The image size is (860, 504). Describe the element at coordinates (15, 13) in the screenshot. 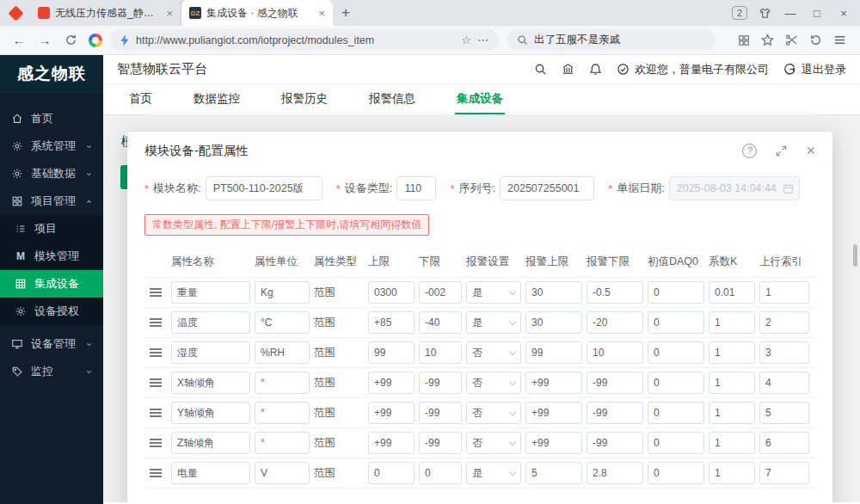

I see `browser-logo-icon` at that location.